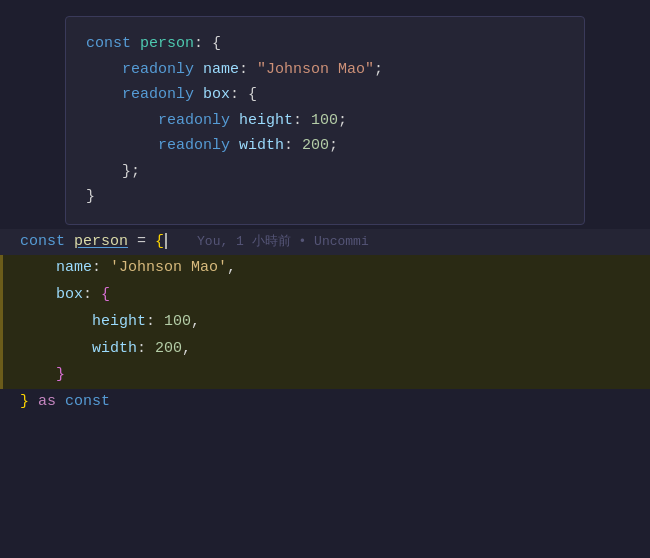  Describe the element at coordinates (325, 95) in the screenshot. I see `popup-code-line: readonly box: {` at that location.